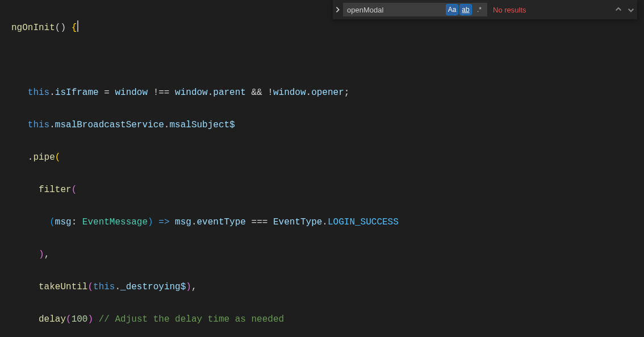 This screenshot has width=644, height=337. What do you see at coordinates (131, 93) in the screenshot?
I see `tok-var: window` at bounding box center [131, 93].